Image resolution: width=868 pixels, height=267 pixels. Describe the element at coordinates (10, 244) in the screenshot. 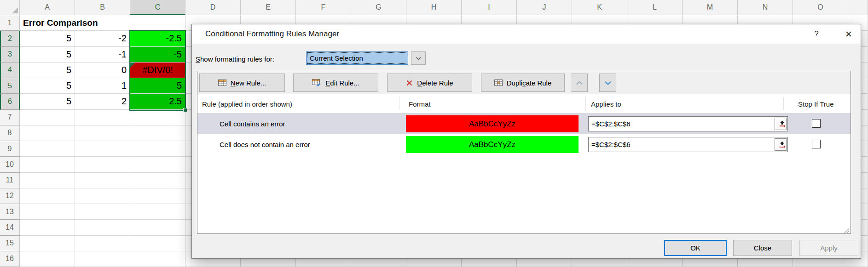

I see `row-header-15: 15` at that location.